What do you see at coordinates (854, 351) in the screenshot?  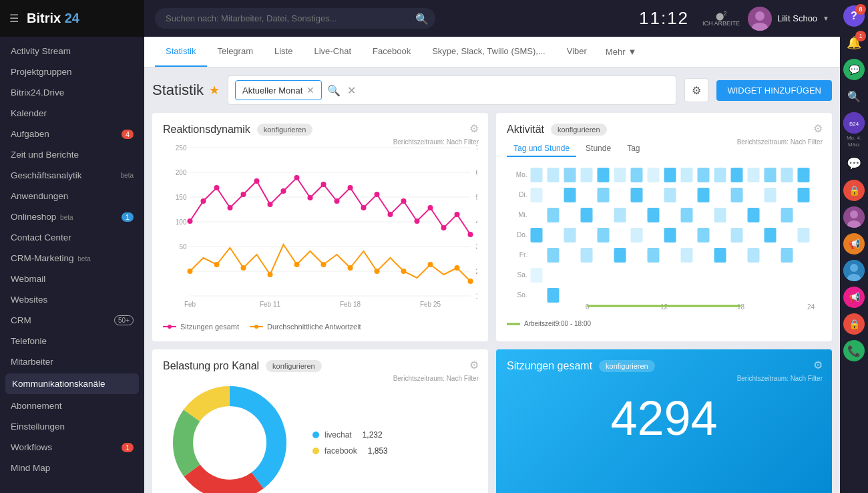 I see `phone-button: 📞` at bounding box center [854, 351].